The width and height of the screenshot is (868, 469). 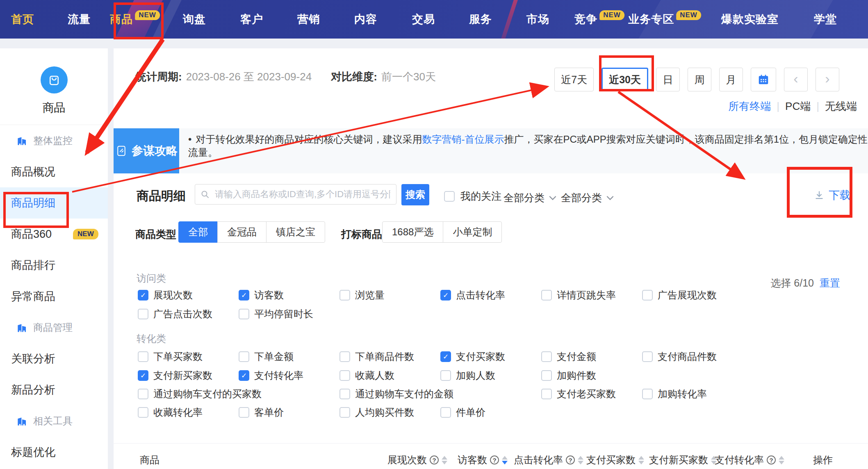 What do you see at coordinates (731, 80) in the screenshot?
I see `range-button-月: 月` at bounding box center [731, 80].